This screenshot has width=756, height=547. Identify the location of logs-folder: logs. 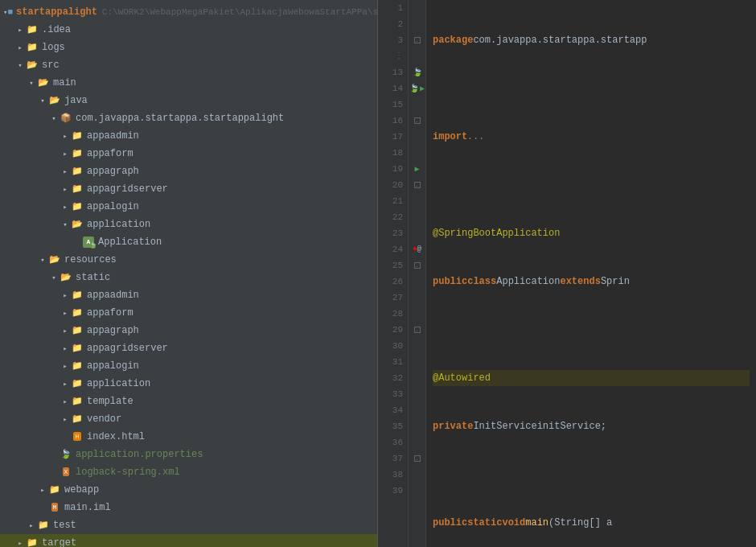
(188, 47).